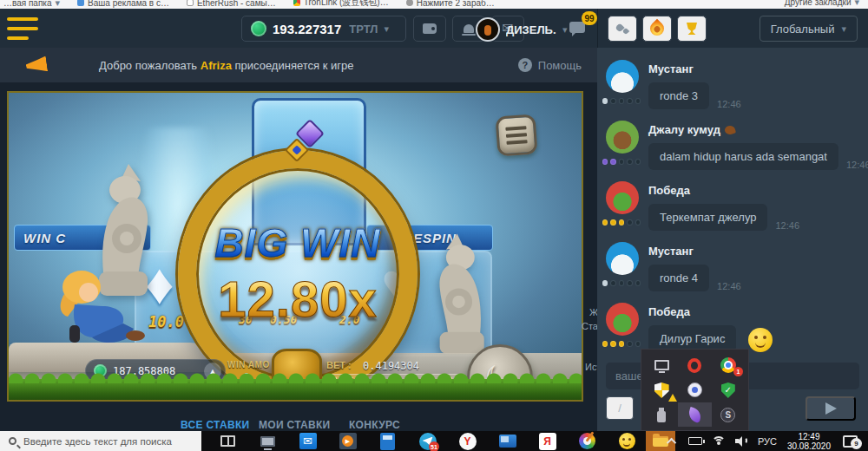 The image size is (868, 451). Describe the element at coordinates (730, 130) in the screenshot. I see `bird-icon` at that location.